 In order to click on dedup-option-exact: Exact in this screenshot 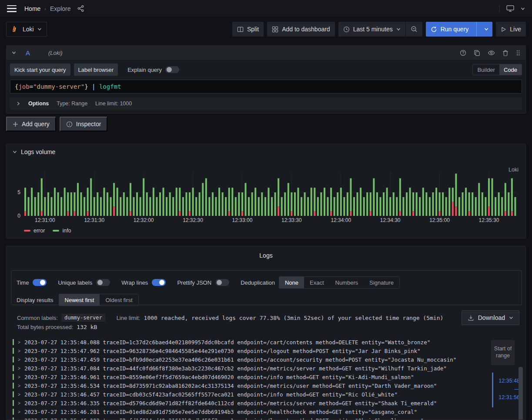, I will do `click(317, 282)`.